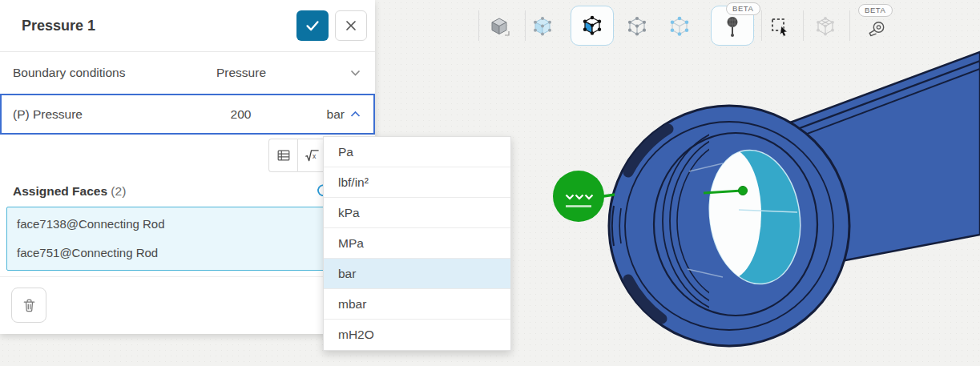 Image resolution: width=980 pixels, height=366 pixels. What do you see at coordinates (279, 115) in the screenshot?
I see `pressure-input` at bounding box center [279, 115].